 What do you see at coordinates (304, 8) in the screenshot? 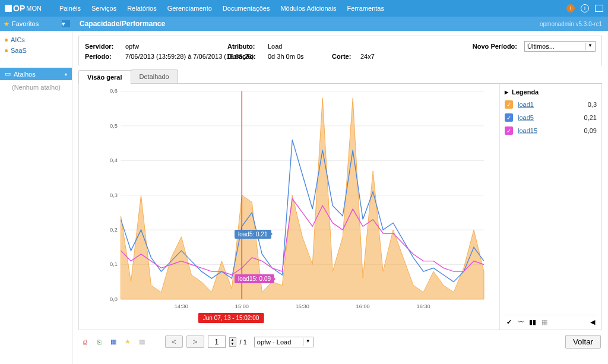
I see `topbar: OP MON Painéis Serviços Relatórios Geren…` at bounding box center [304, 8].